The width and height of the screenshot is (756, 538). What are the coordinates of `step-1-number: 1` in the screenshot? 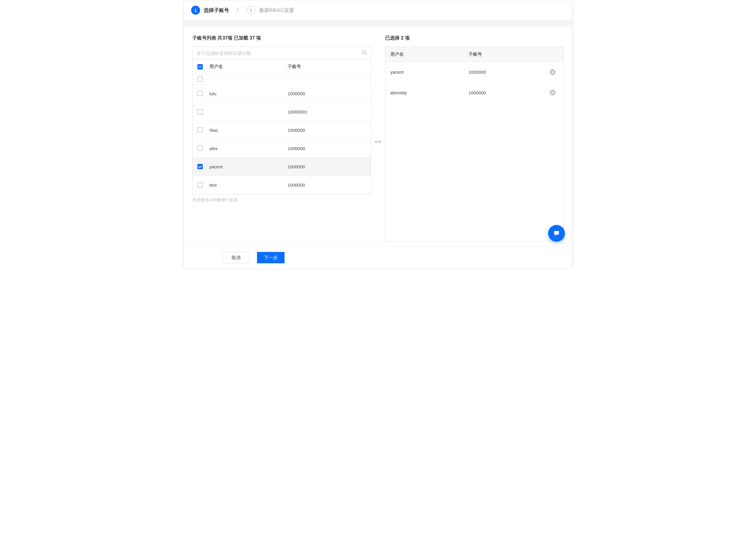 It's located at (195, 10).